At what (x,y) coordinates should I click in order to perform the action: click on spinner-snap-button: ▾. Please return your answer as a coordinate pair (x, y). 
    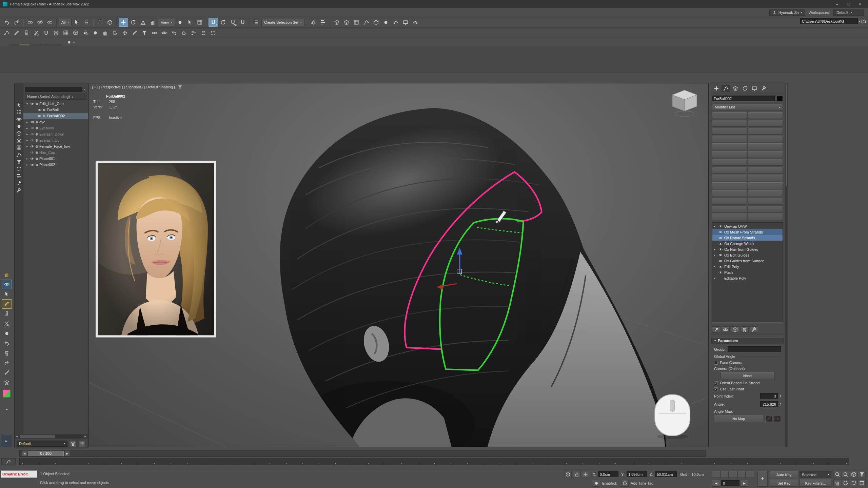
    Looking at the image, I should click on (243, 22).